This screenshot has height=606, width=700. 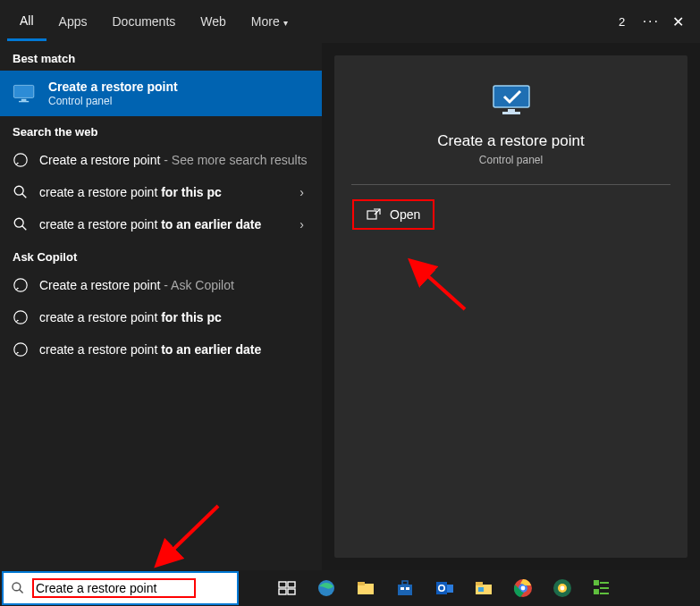 What do you see at coordinates (444, 588) in the screenshot?
I see `outlook-icon` at bounding box center [444, 588].